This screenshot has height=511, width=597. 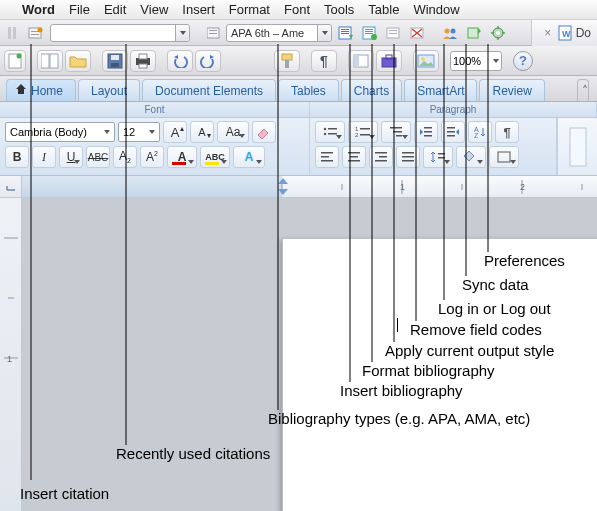 What do you see at coordinates (504, 157) in the screenshot?
I see `borders-button` at bounding box center [504, 157].